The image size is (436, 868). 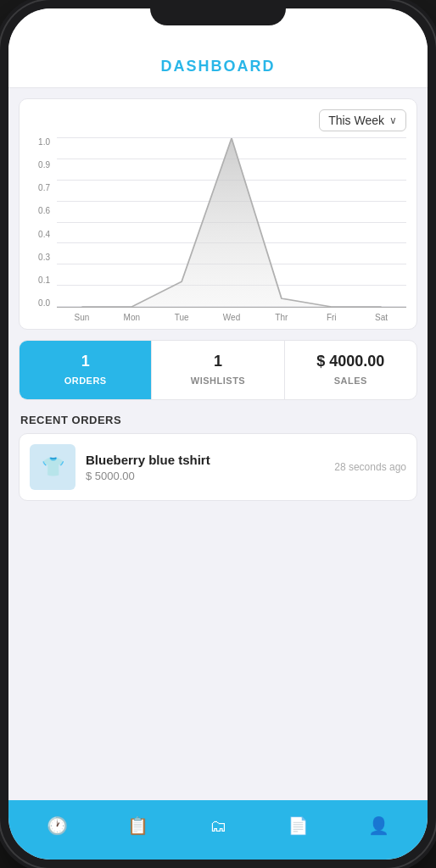 What do you see at coordinates (57, 826) in the screenshot?
I see `clock-icon: 🕐` at bounding box center [57, 826].